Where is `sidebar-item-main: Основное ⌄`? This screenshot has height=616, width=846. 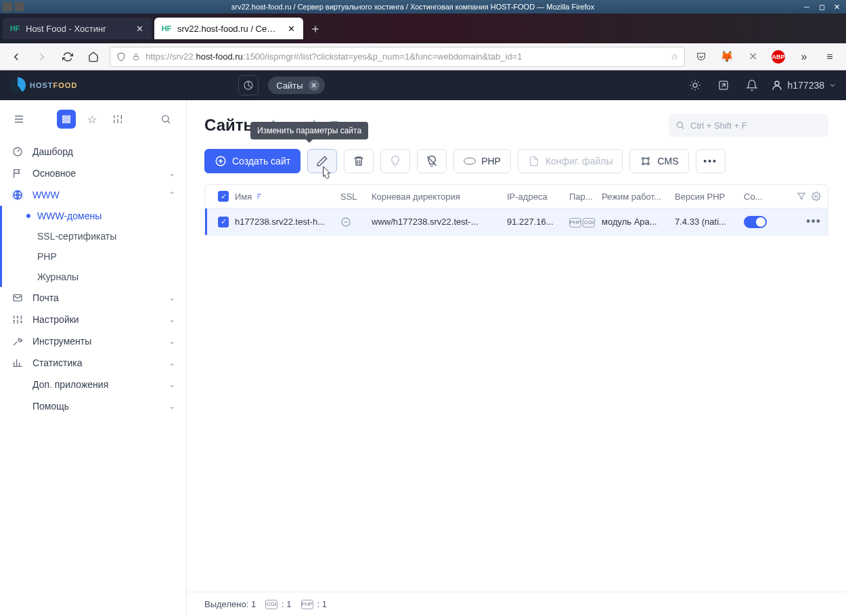 sidebar-item-main: Основное ⌄ is located at coordinates (93, 173).